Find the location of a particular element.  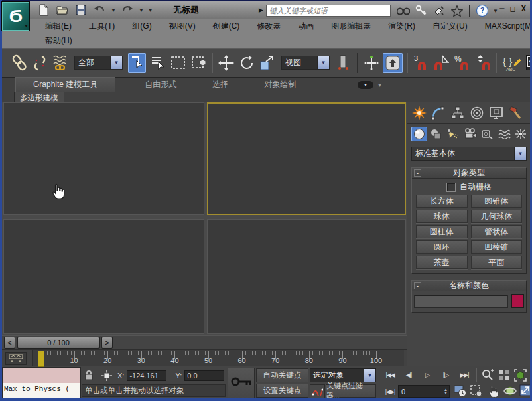

bind-to-space-warp-button is located at coordinates (60, 63).